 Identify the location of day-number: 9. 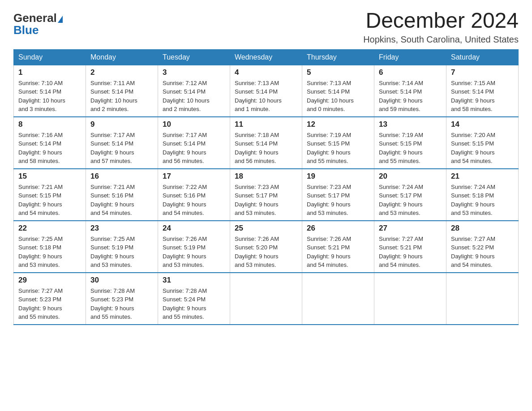
(122, 124).